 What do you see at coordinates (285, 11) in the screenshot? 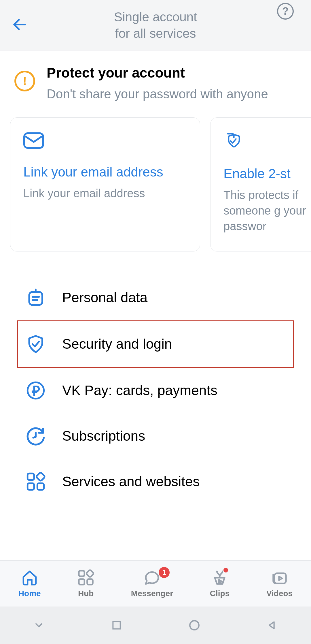
I see `help-button: ?` at bounding box center [285, 11].